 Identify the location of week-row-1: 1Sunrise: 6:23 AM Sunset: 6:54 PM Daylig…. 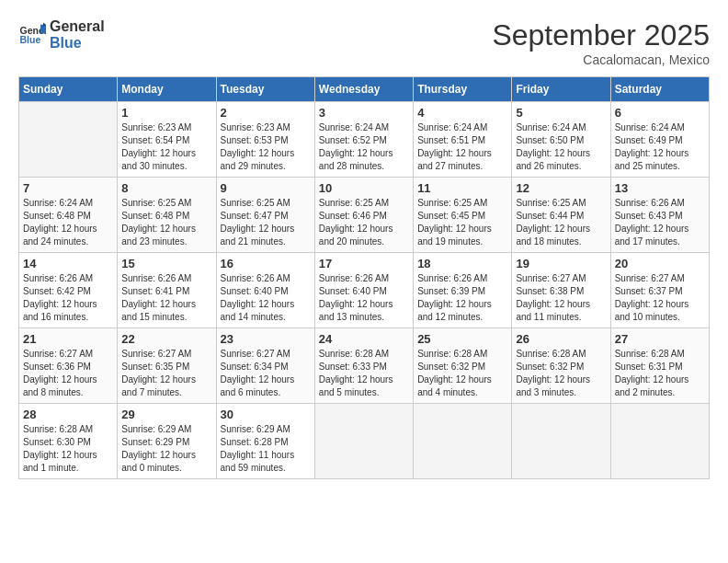
(364, 140).